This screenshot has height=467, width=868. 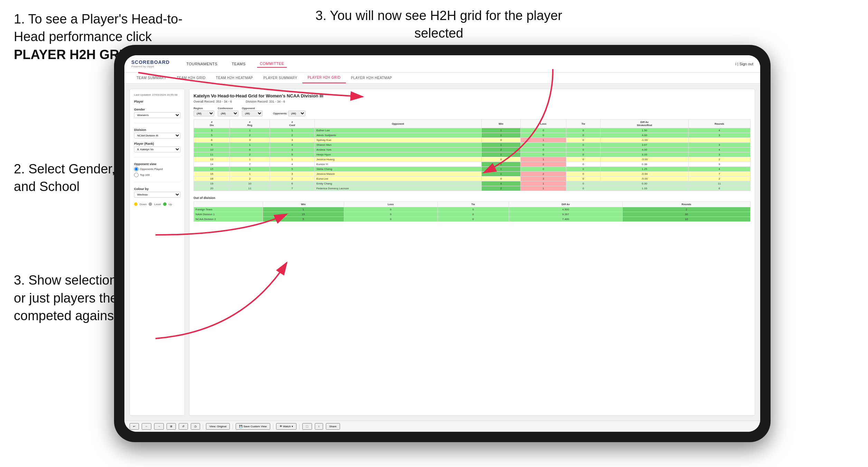 What do you see at coordinates (319, 426) in the screenshot?
I see `toolbar-resize: ↕` at bounding box center [319, 426].